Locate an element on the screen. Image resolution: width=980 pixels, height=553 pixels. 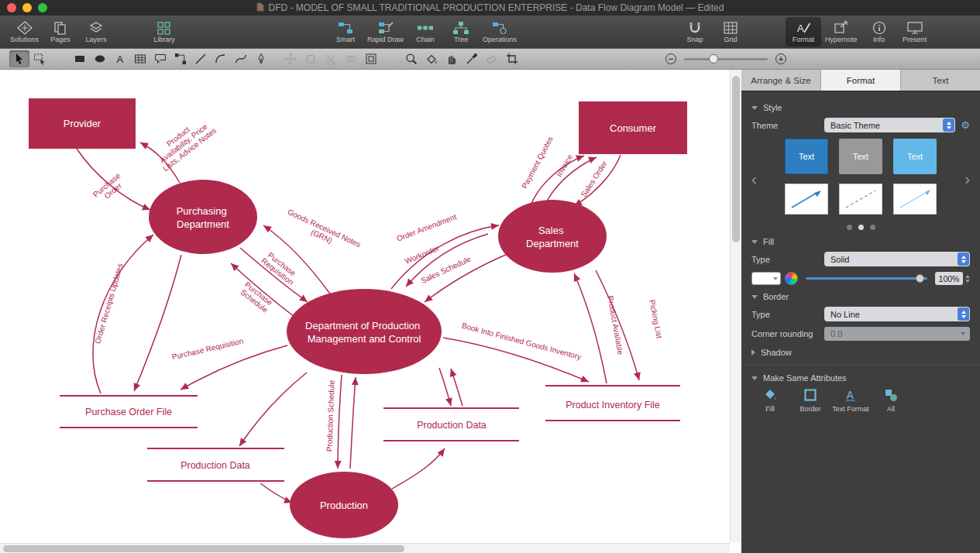
fill-opacity-slider is located at coordinates (866, 279).